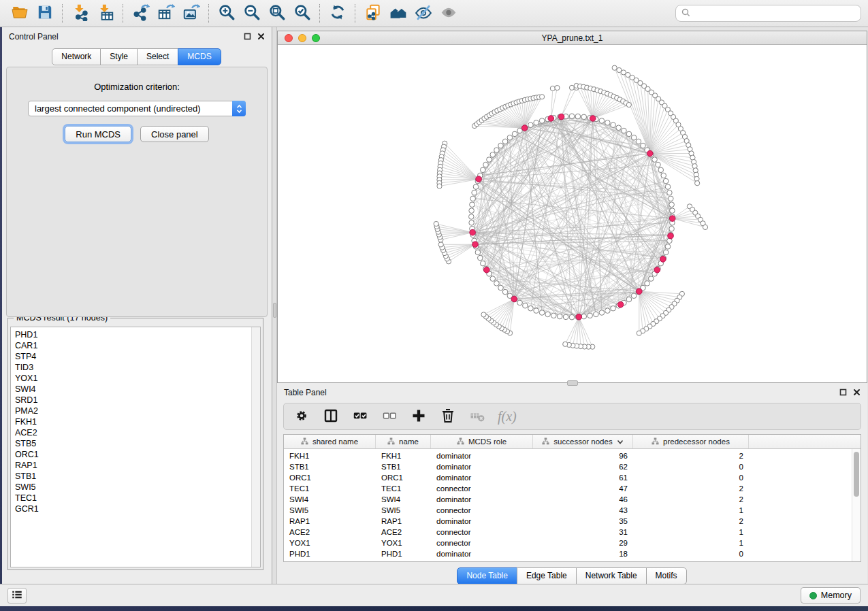 The width and height of the screenshot is (868, 611). Describe the element at coordinates (166, 14) in the screenshot. I see `export-table-icon` at that location.